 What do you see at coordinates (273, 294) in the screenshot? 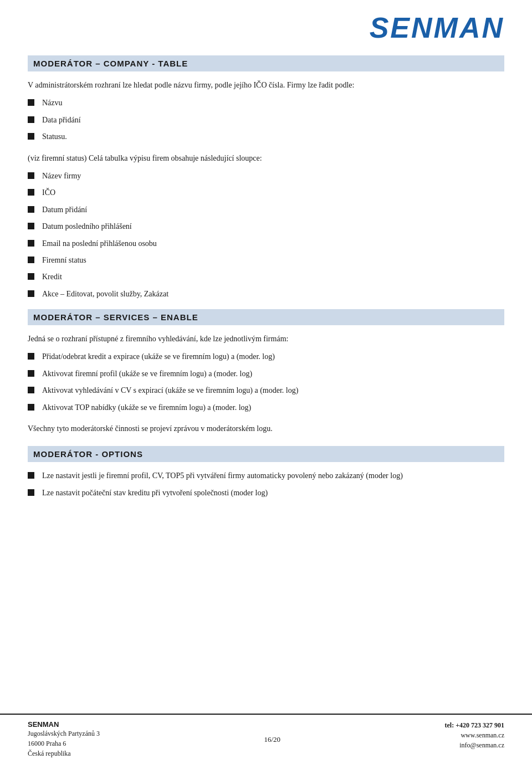
I see `col-8: Akce – Editovat, povolit služby, Zakázat` at bounding box center [273, 294].